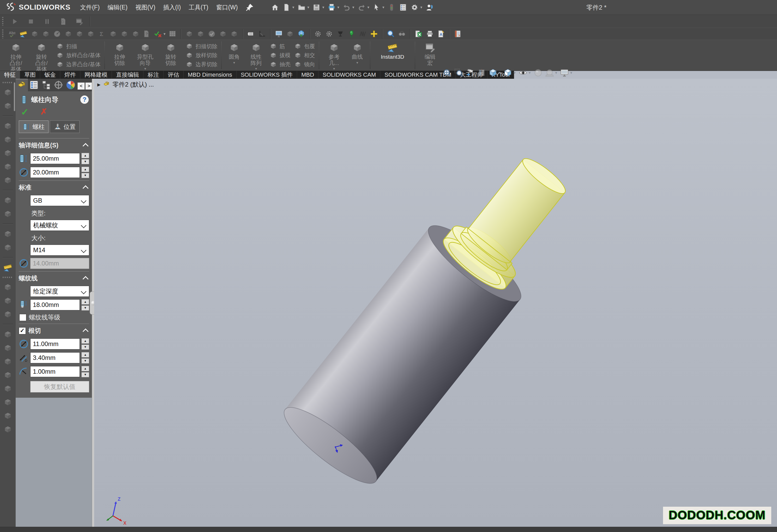 This screenshot has width=777, height=532. What do you see at coordinates (403, 7) in the screenshot?
I see `file-properties-button` at bounding box center [403, 7].